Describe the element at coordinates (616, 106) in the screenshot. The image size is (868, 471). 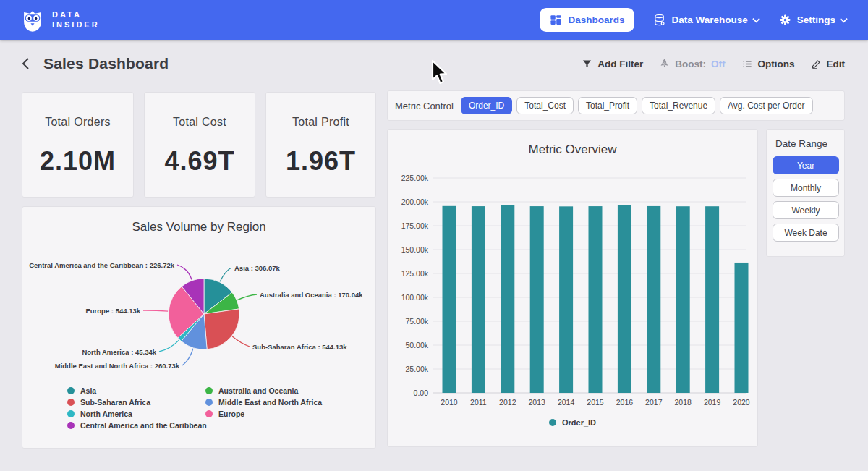
I see `metric-control-bar: Metric Control Order_IDTotal_CostTotal_P…` at that location.